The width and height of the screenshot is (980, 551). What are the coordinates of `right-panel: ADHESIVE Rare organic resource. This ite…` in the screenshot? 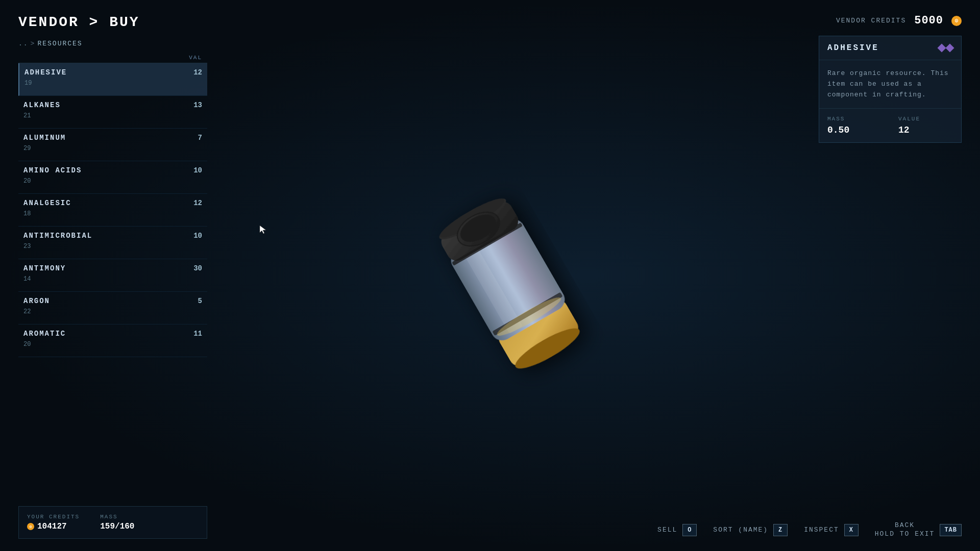 It's located at (890, 89).